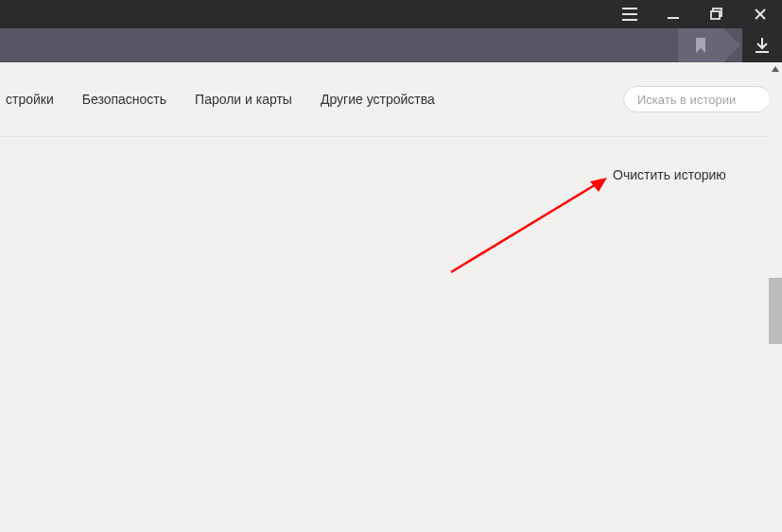  Describe the element at coordinates (378, 99) in the screenshot. I see `tab-other-devices: Другие устройства` at that location.